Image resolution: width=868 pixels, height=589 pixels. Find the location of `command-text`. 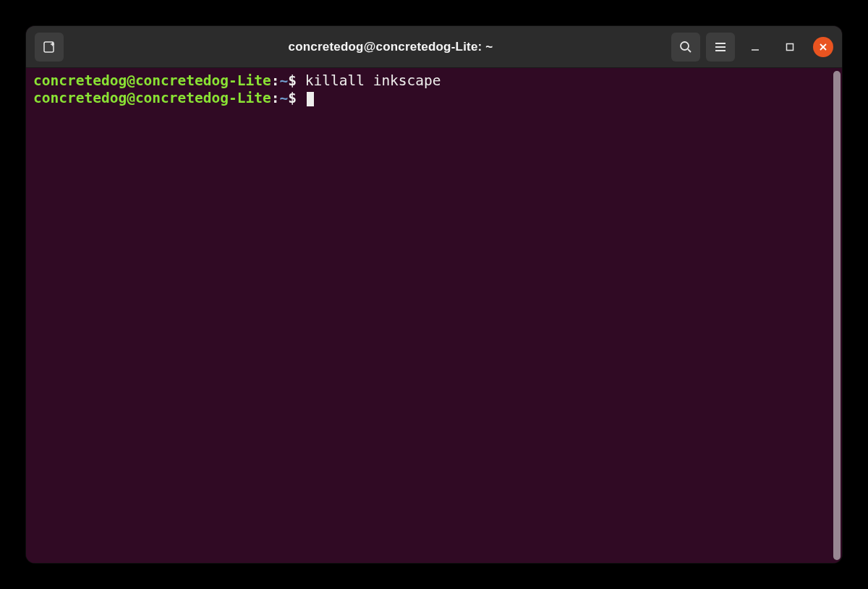

command-text is located at coordinates (301, 98).